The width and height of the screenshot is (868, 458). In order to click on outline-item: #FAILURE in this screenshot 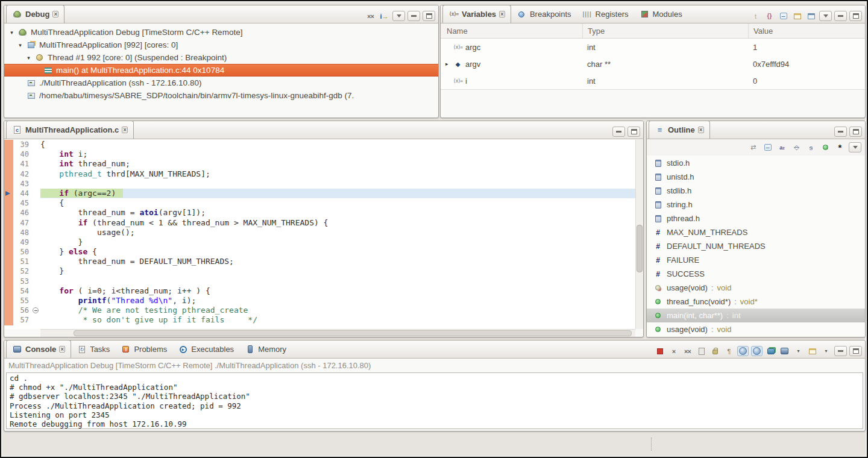, I will do `click(756, 260)`.